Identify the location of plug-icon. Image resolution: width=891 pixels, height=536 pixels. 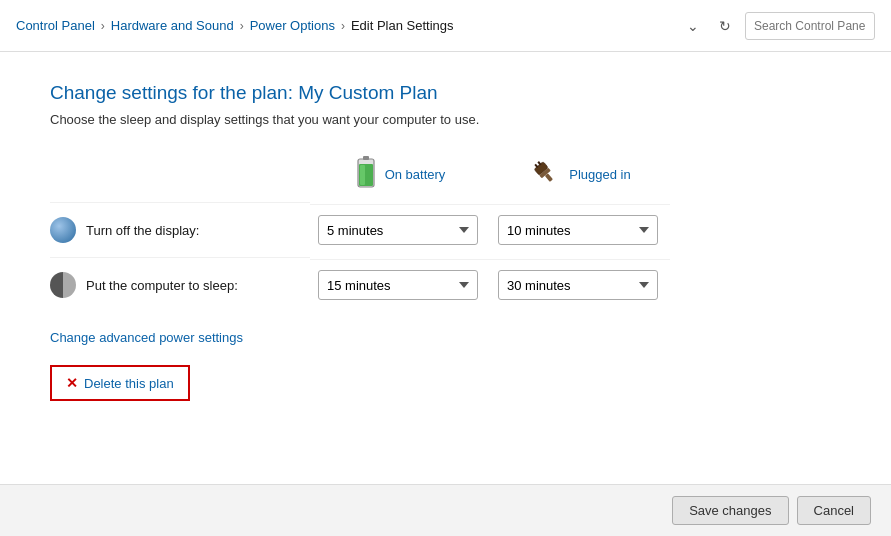
(545, 174).